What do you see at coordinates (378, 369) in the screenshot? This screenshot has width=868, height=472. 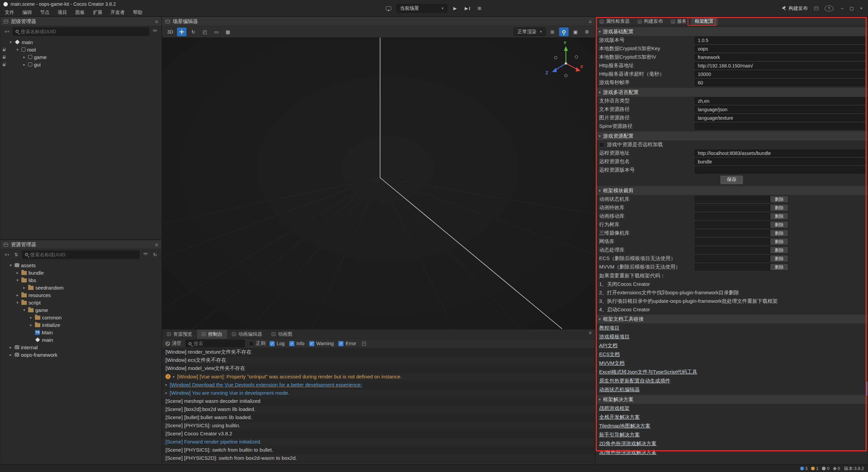 I see `log-row: [Window] model_view文件夹不存在` at bounding box center [378, 369].